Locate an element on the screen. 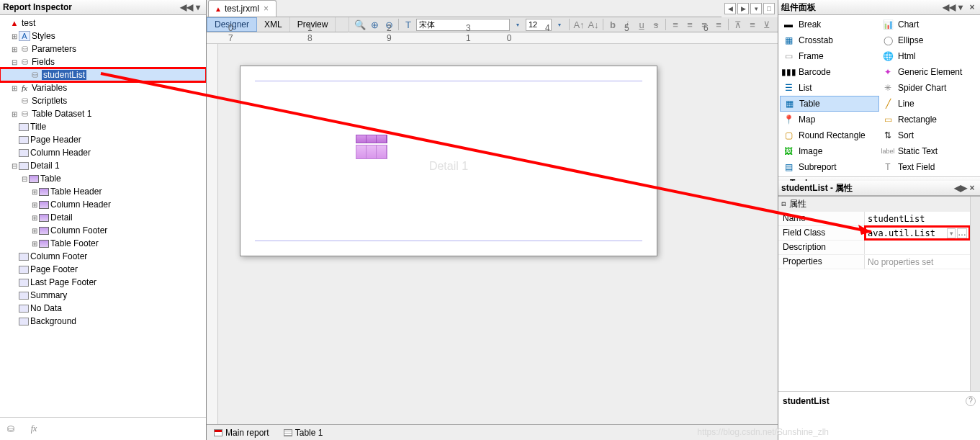  tree-detail1: ⊟Detail 1 is located at coordinates (103, 166).